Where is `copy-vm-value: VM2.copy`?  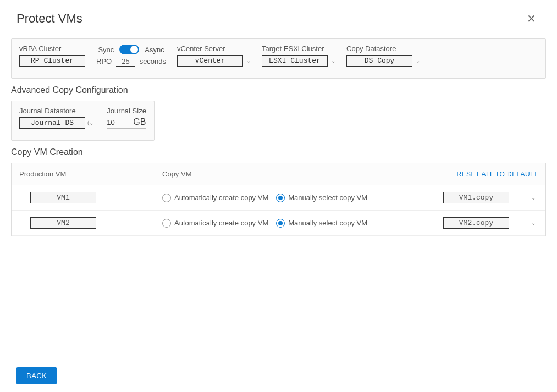
copy-vm-value: VM2.copy is located at coordinates (476, 223).